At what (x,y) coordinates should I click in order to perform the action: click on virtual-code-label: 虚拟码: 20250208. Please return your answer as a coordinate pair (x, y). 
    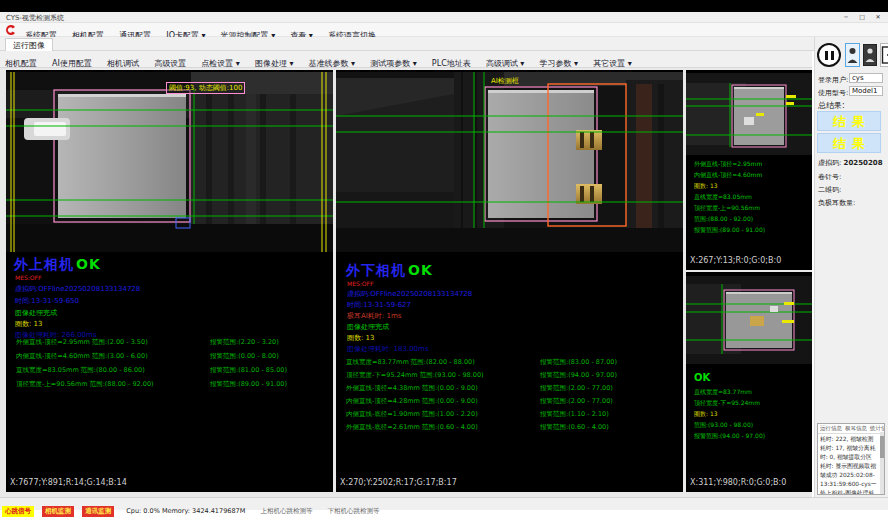
    Looking at the image, I should click on (850, 163).